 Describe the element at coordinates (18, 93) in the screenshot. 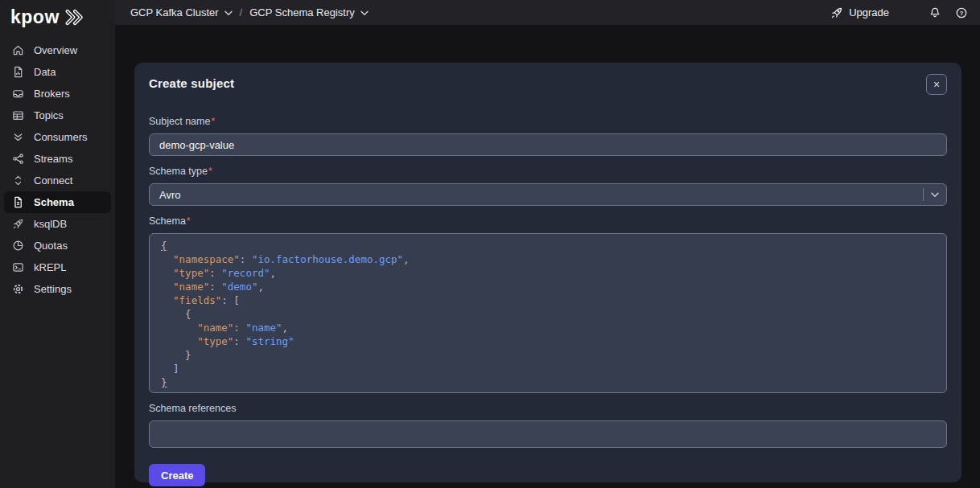

I see `broker-tray-icon` at that location.